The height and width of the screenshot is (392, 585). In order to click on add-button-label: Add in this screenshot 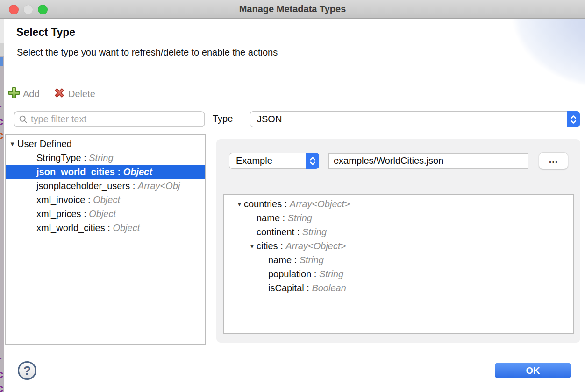, I will do `click(31, 94)`.